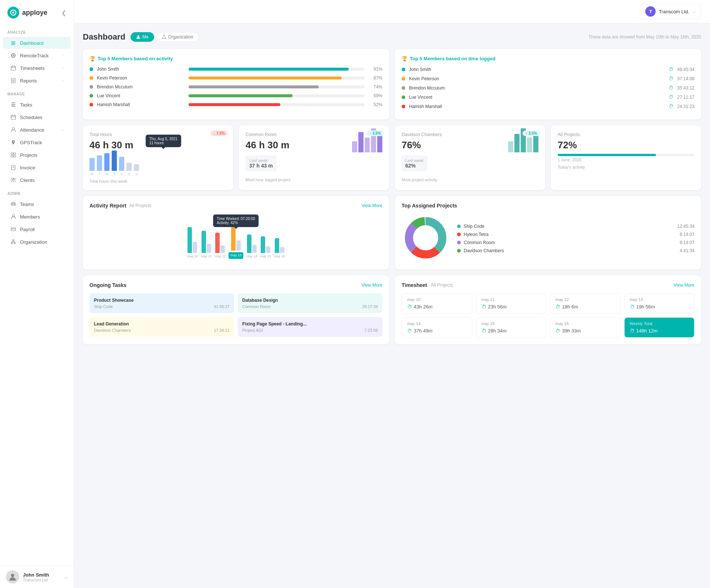 The width and height of the screenshot is (710, 588). What do you see at coordinates (236, 315) in the screenshot?
I see `task-grid: Product Showcase Ship Code 41:56:27 Data…` at bounding box center [236, 315].